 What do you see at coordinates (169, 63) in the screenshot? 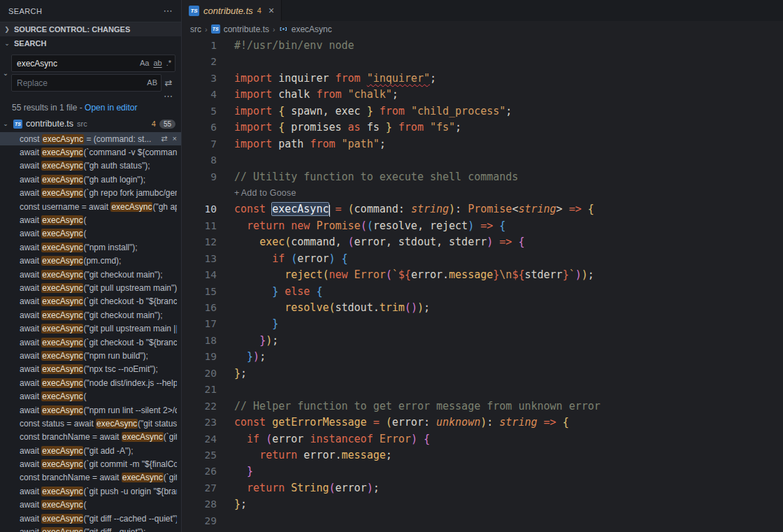
I see `regex-icon: .*` at bounding box center [169, 63].